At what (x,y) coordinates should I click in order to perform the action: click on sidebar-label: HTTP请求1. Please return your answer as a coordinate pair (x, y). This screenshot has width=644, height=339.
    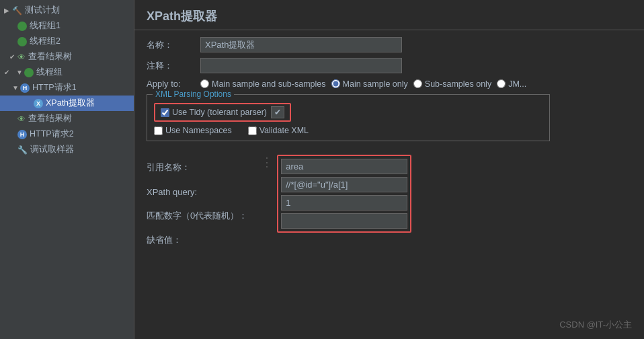
    Looking at the image, I should click on (54, 87).